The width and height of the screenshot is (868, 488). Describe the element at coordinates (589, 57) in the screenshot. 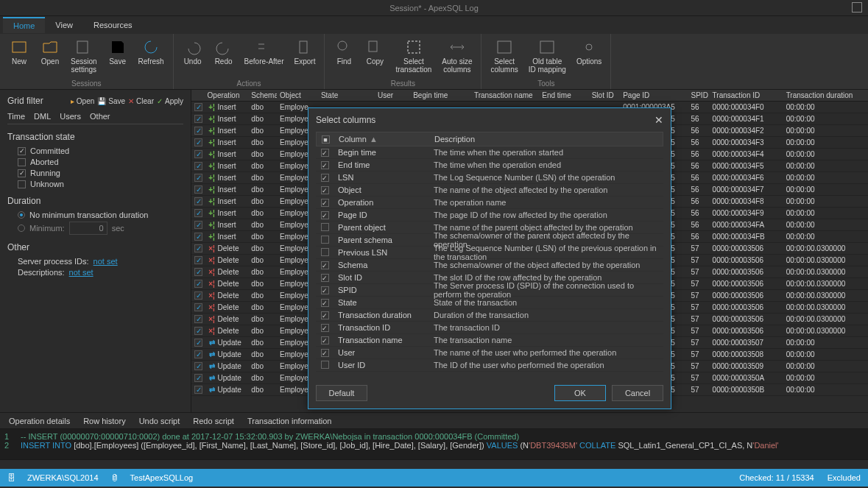

I see `options-button: Options` at that location.